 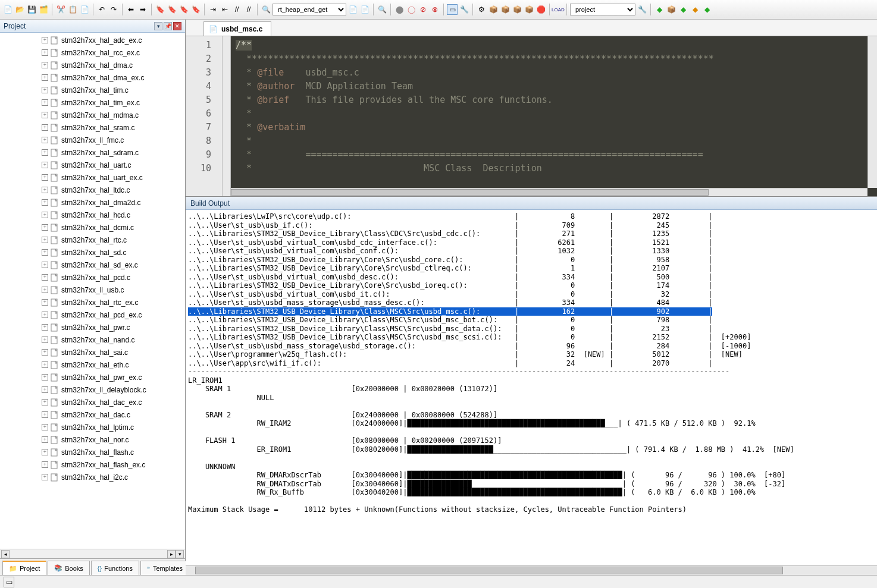 I want to click on tree-file-item: +stm32h7xx_hal_dac.c, so click(x=93, y=415).